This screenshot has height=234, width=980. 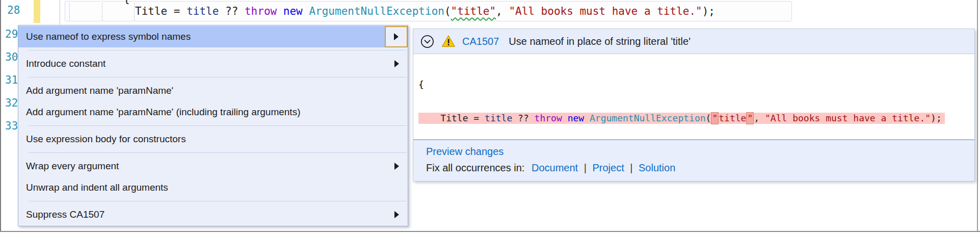 I want to click on line-number: 32, so click(x=11, y=103).